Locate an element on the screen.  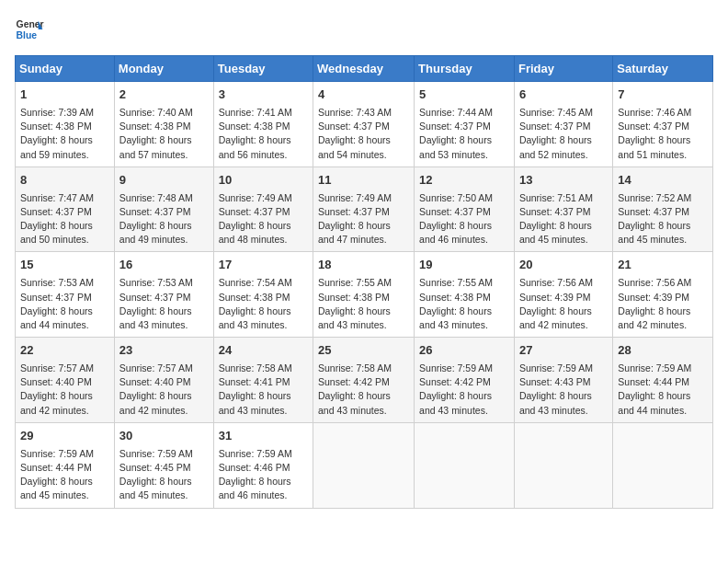
calendar-cell: 30Sunrise: 7:59 AMSunset: 4:45 PMDayligh… is located at coordinates (164, 465).